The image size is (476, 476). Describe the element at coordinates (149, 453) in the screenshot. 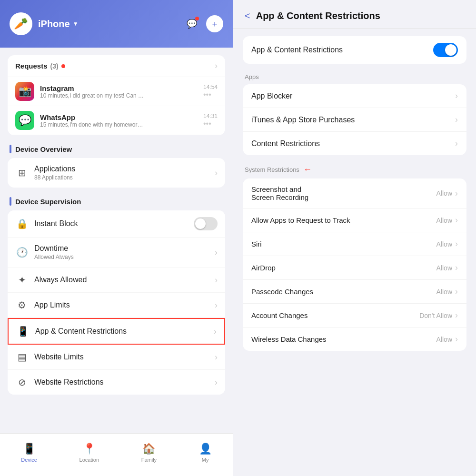

I see `nav-item-family: 🏠 Family` at that location.